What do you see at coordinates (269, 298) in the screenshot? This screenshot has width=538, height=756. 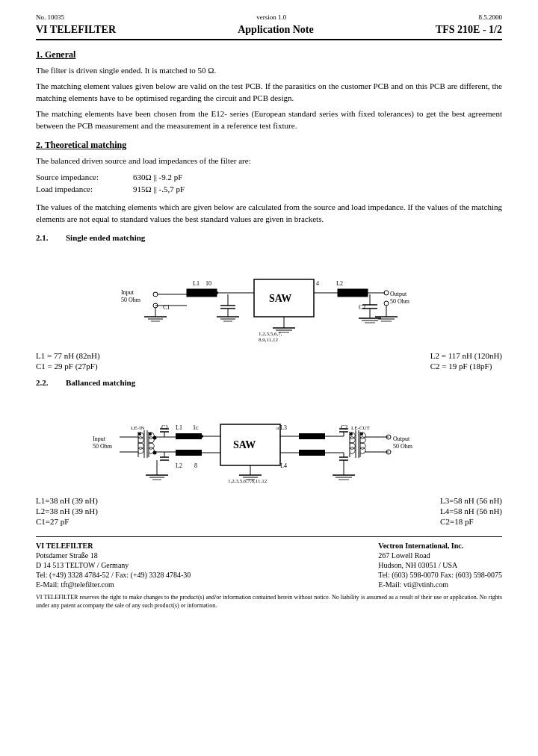 I see `circuit-svg-single: Input 50 Ohm L1 10 SAW 4 L2` at bounding box center [269, 298].